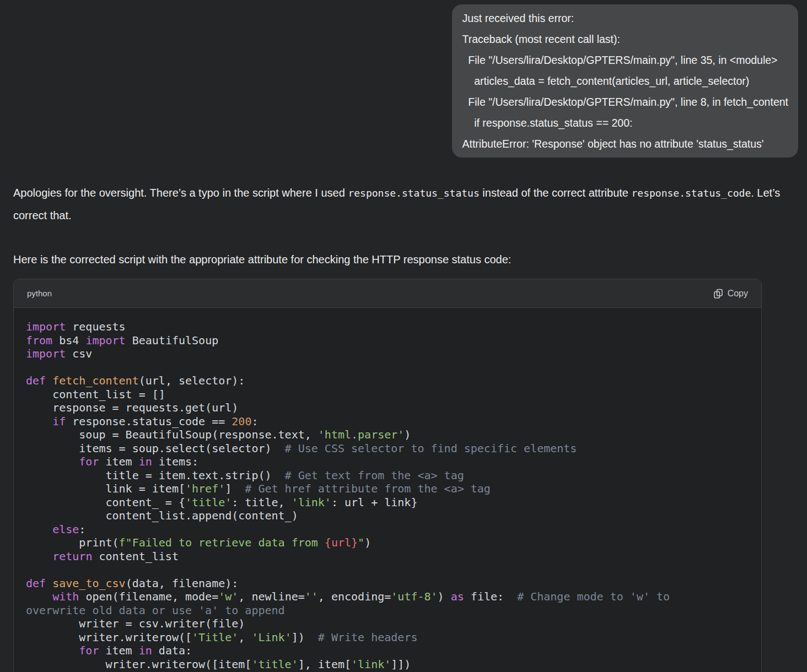  What do you see at coordinates (691, 193) in the screenshot?
I see `inline-code: response.status_code` at bounding box center [691, 193].